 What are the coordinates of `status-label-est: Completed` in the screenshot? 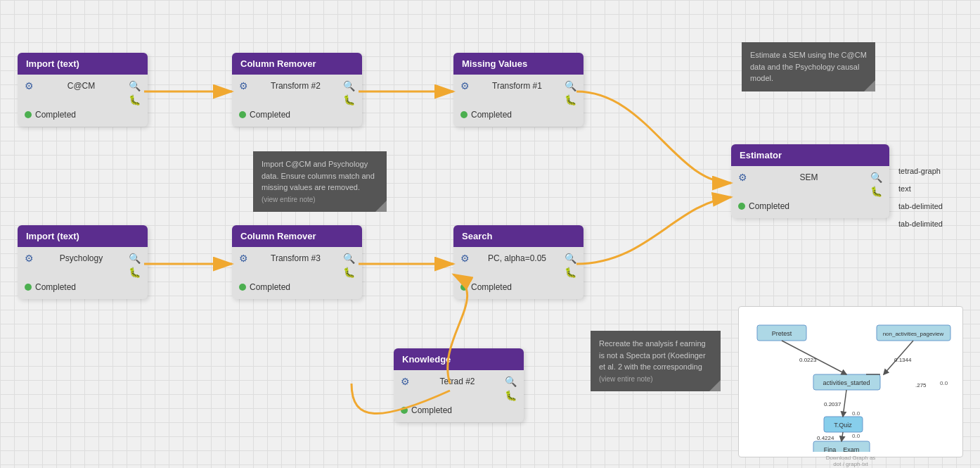 It's located at (769, 206).